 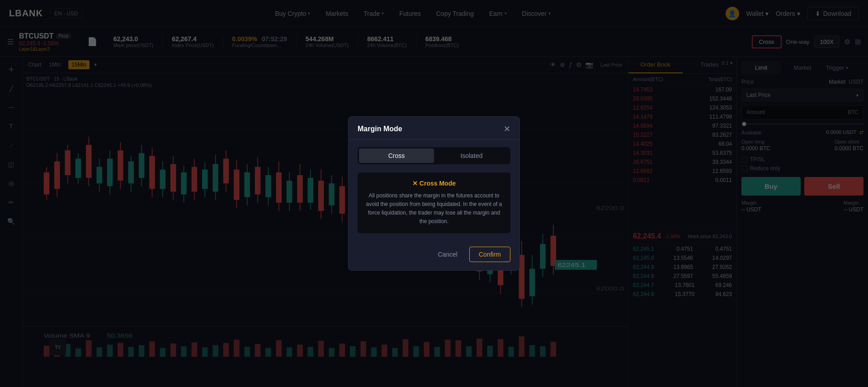 I want to click on mode-description-text: All positions share the margin in the fu…, so click(x=434, y=209).